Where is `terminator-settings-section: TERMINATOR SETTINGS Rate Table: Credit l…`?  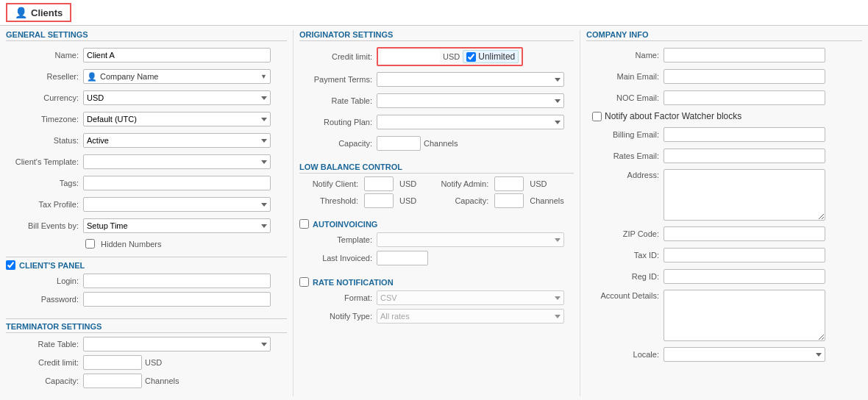
terminator-settings-section: TERMINATOR SETTINGS Rate Table: Credit l… is located at coordinates (146, 354).